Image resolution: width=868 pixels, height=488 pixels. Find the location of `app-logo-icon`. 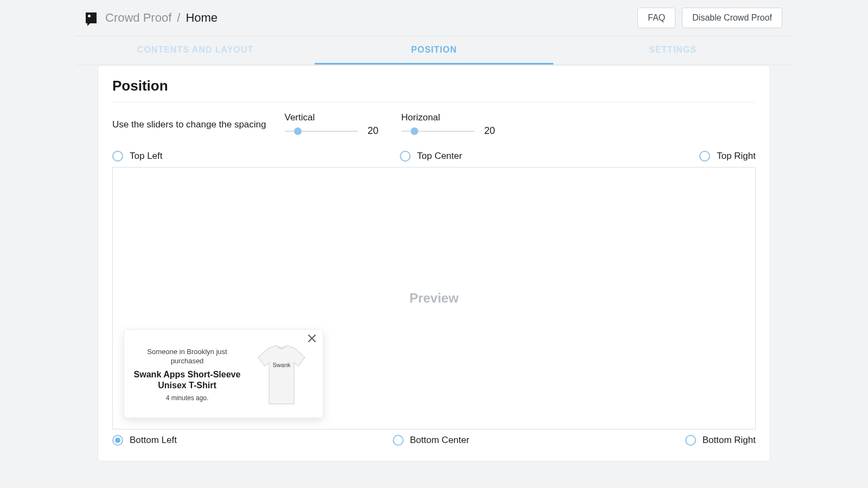

app-logo-icon is located at coordinates (91, 18).